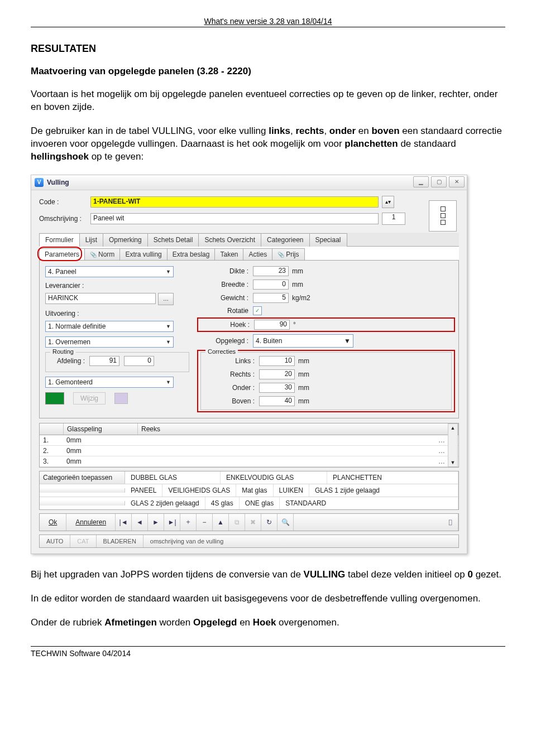 Image resolution: width=536 pixels, height=756 pixels. Describe the element at coordinates (249, 462) in the screenshot. I see `table-row: 3.0mm…` at that location.